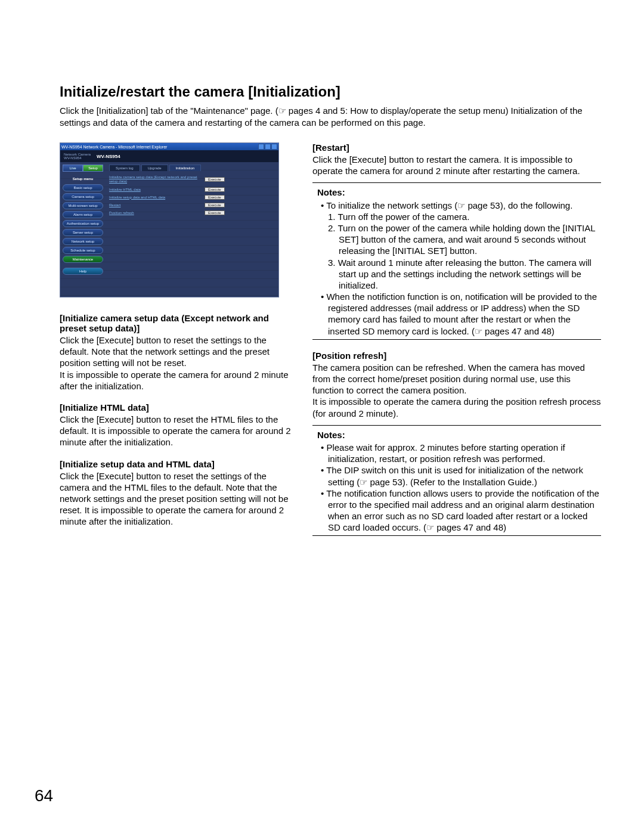  What do you see at coordinates (215, 179) in the screenshot?
I see `execute-button-1: Execute` at bounding box center [215, 179].